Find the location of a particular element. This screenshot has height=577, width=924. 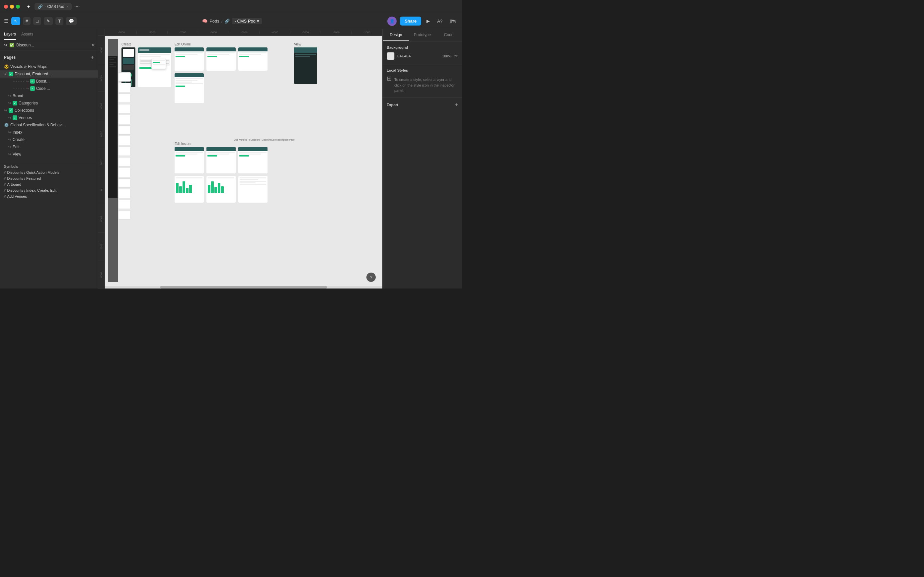

select-tool: ↖ is located at coordinates (16, 21).